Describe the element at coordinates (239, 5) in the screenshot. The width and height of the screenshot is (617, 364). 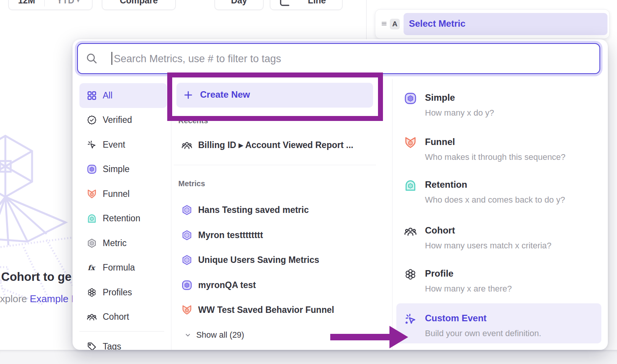
I see `interval-day-button: Day` at that location.